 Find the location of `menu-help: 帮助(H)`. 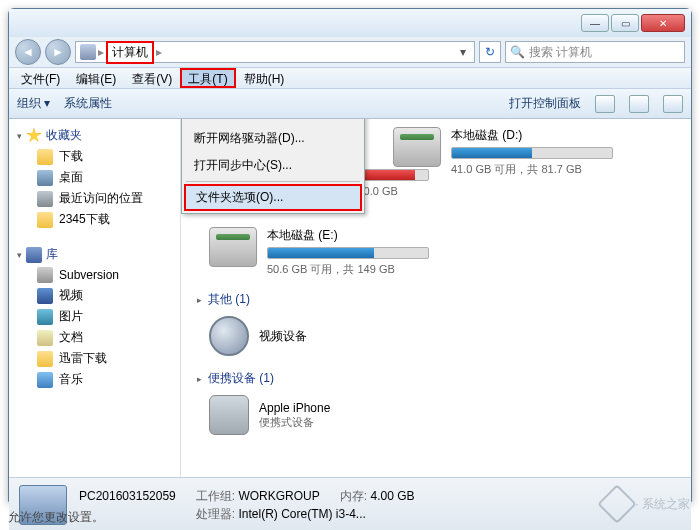

menu-help: 帮助(H) is located at coordinates (264, 78).